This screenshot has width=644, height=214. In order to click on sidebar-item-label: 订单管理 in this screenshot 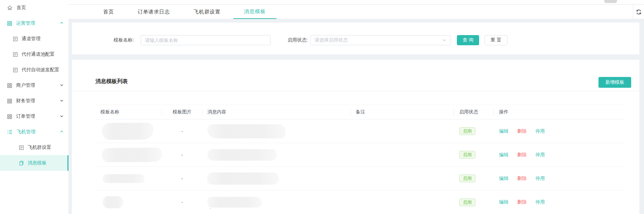, I will do `click(26, 116)`.